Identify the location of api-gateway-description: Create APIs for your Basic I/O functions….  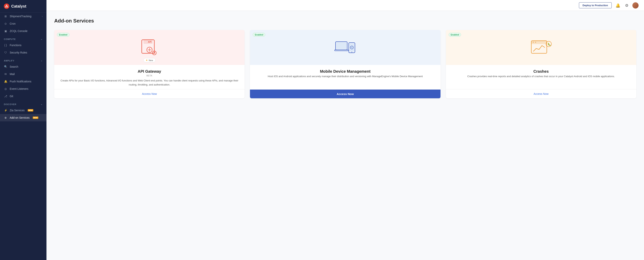
(150, 83).